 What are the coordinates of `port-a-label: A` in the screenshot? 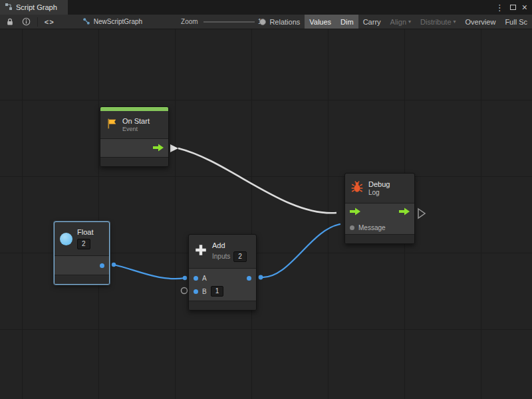 It's located at (205, 278).